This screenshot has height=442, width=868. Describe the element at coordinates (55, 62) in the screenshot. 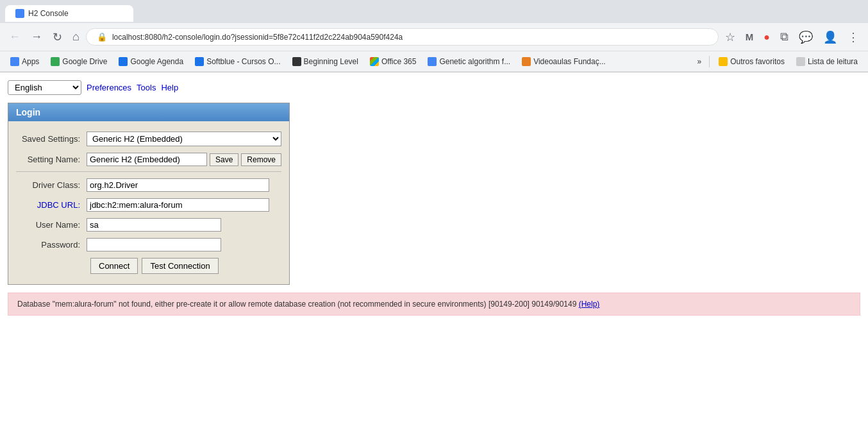

I see `google-drive-favicon` at that location.